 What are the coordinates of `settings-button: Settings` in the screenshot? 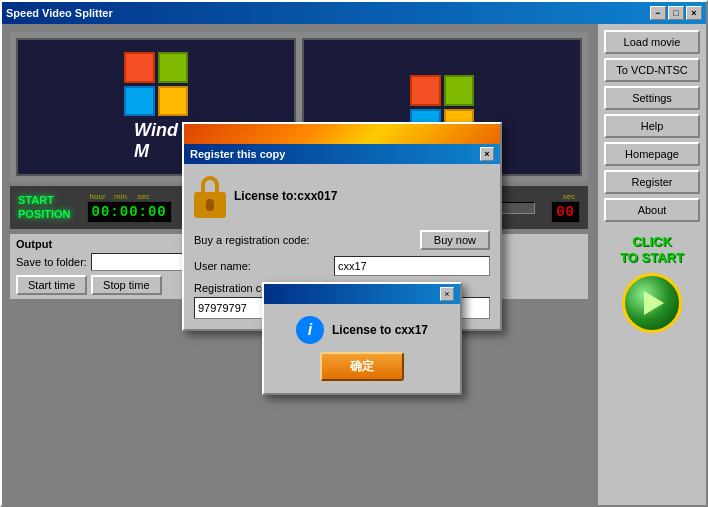 It's located at (652, 98).